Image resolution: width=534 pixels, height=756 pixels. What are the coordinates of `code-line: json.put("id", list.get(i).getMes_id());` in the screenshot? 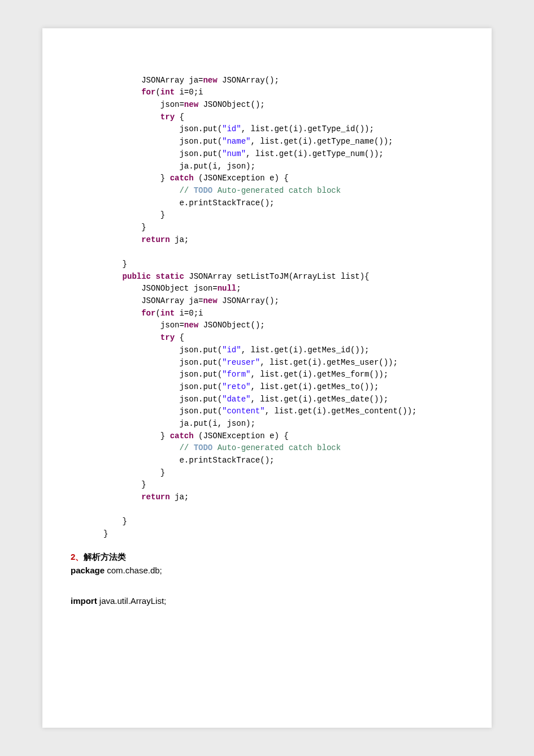 It's located at (236, 350).